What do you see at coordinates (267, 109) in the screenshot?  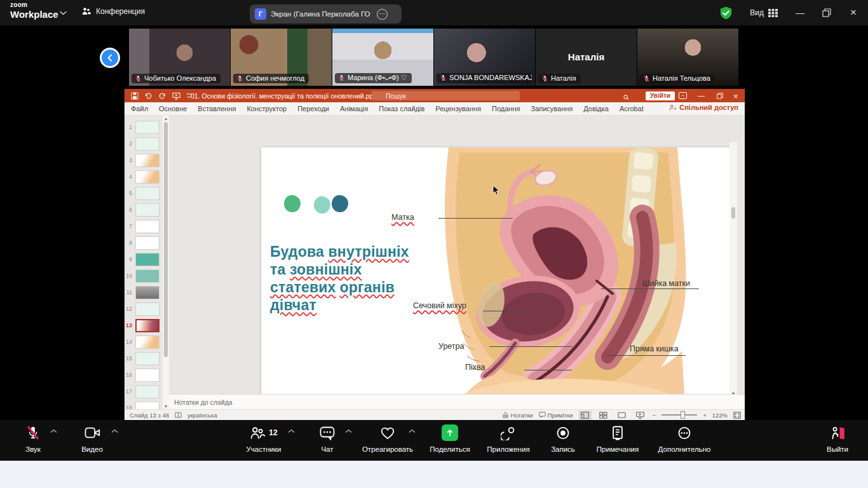 I see `tab-design: Конструктор` at bounding box center [267, 109].